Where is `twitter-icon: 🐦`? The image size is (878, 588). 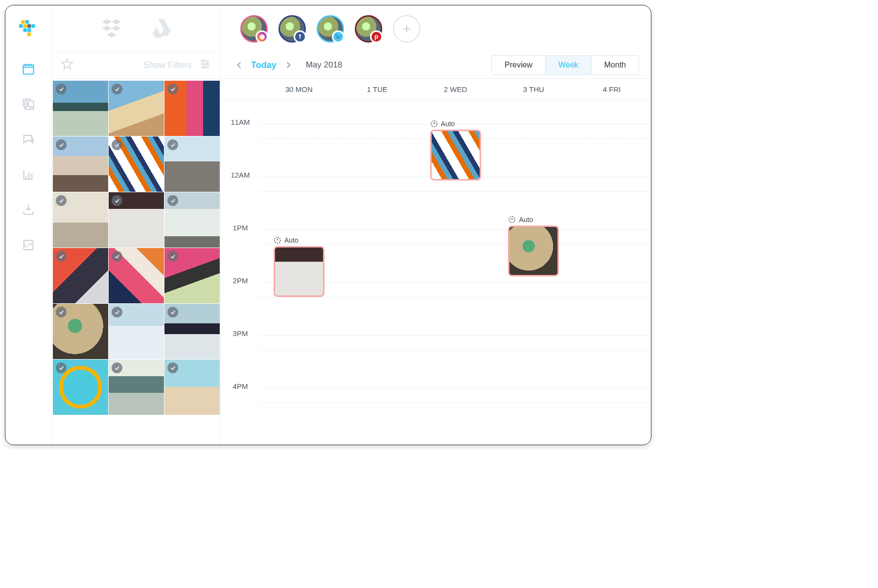 twitter-icon: 🐦 is located at coordinates (338, 37).